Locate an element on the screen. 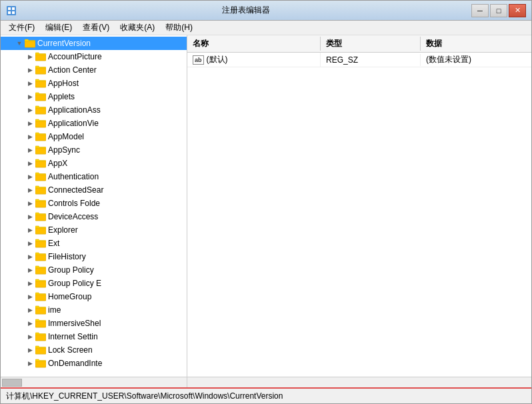 The width and height of the screenshot is (532, 404). tree-arrow-applets is located at coordinates (30, 97).